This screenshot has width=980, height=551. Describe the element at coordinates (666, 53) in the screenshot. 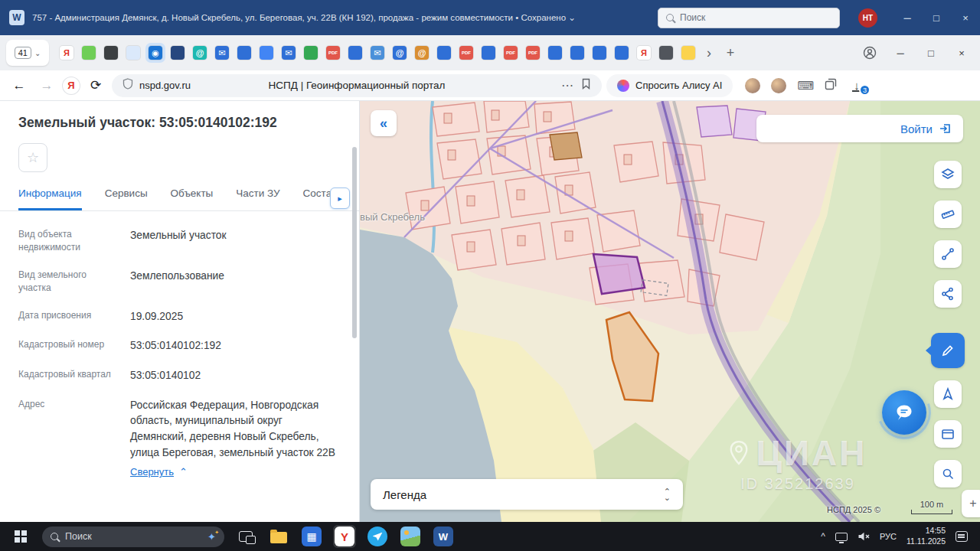

I see `gov-emblem-tab-icon` at that location.